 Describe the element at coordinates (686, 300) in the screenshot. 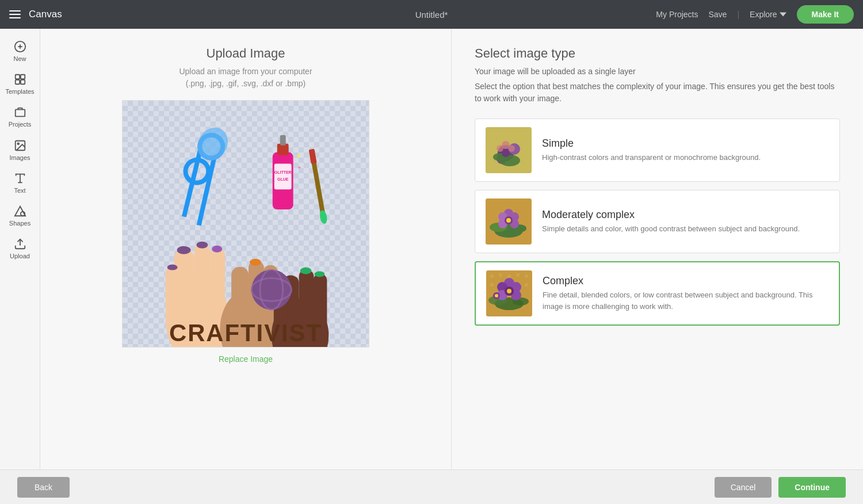

I see `option-complex-desc: Fine detail, blended colors, or low cont…` at that location.